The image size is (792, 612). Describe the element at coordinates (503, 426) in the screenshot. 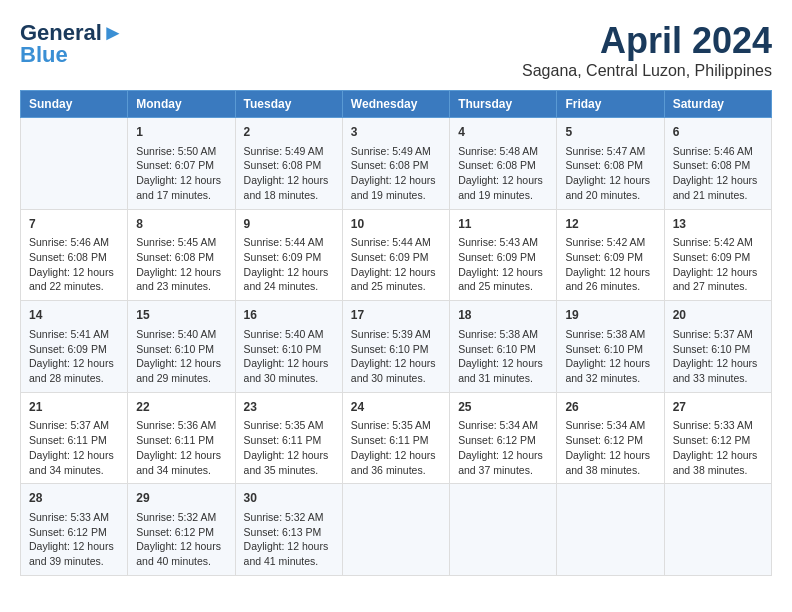

I see `day-info-text: Sunrise: 5:34 AM` at that location.